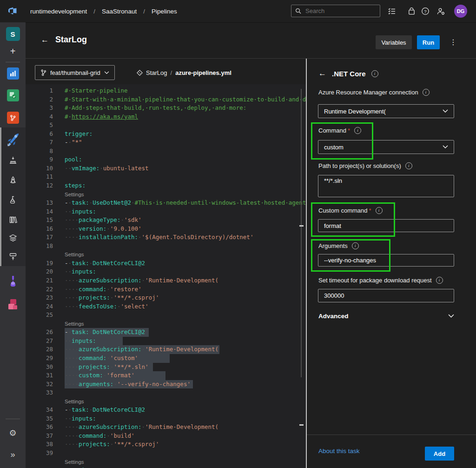 This screenshot has width=476, height=468. I want to click on code-line: 21····azureSubscription:·'Runtime·Develo…, so click(165, 281).